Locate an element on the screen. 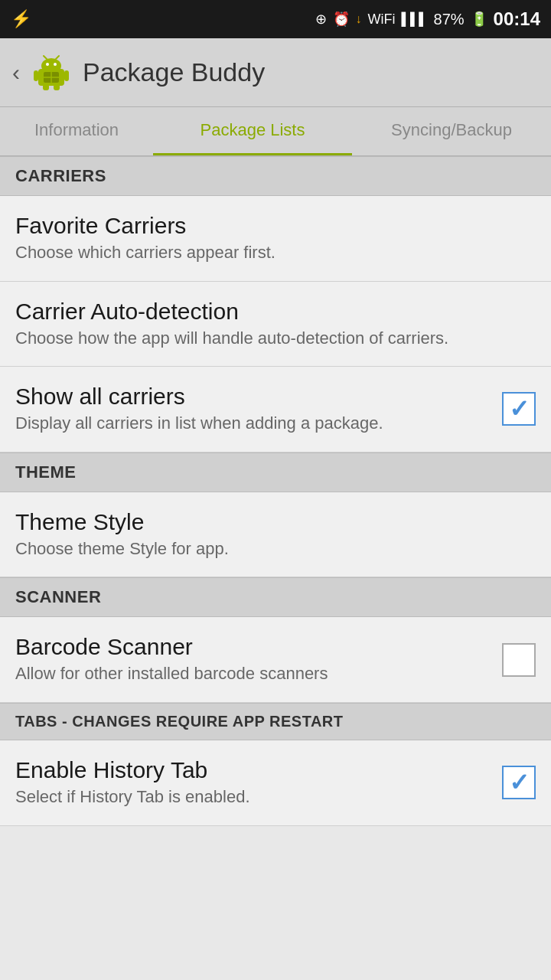  favorite-carriers-text: Favorite Carriers Choose which carriers … is located at coordinates (276, 239).